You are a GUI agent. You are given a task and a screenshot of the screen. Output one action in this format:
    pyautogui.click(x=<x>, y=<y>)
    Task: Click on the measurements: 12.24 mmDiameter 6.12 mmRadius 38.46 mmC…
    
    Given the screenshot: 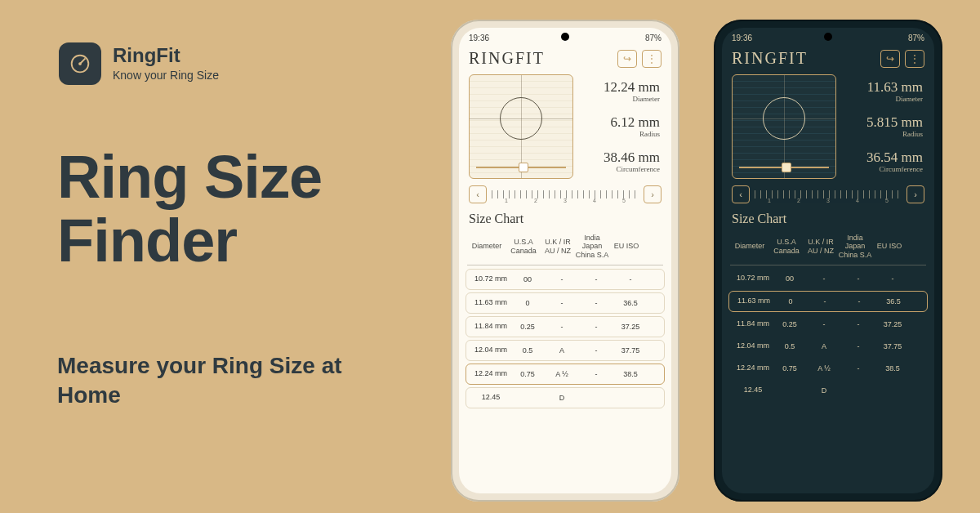 What is the action you would take?
    pyautogui.click(x=621, y=127)
    